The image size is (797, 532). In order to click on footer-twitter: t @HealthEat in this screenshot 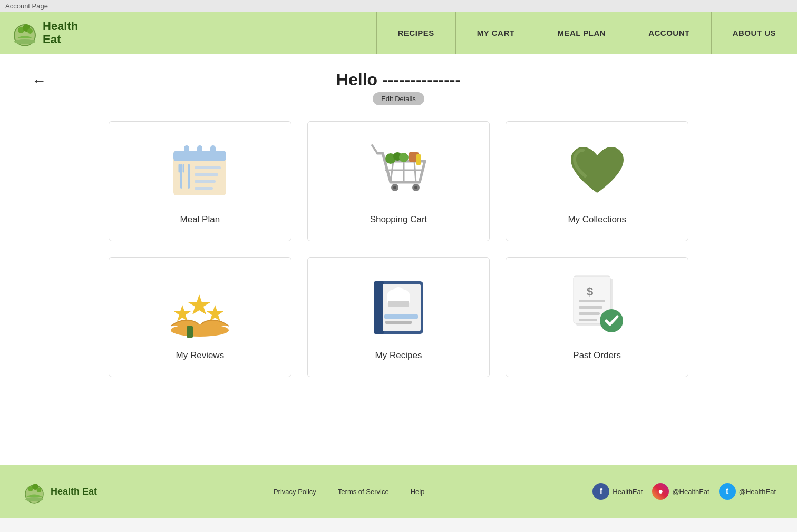, I will do `click(747, 491)`.